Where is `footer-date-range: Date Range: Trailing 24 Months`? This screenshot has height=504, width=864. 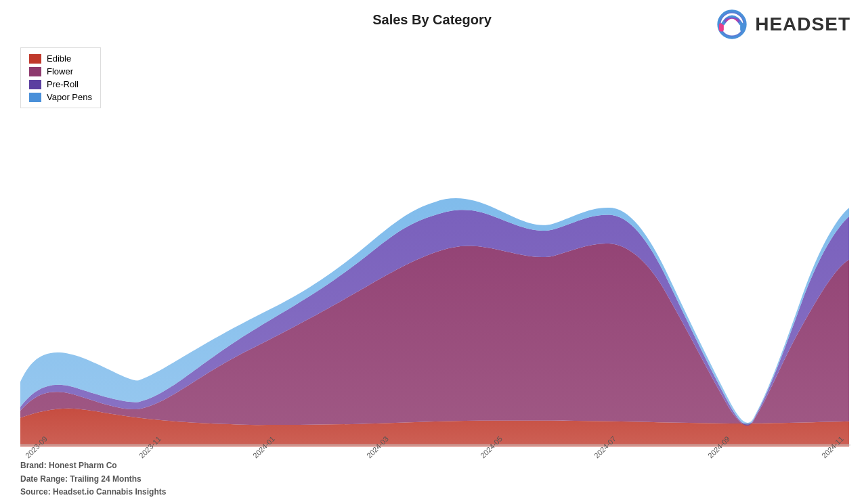 footer-date-range: Date Range: Trailing 24 Months is located at coordinates (93, 479).